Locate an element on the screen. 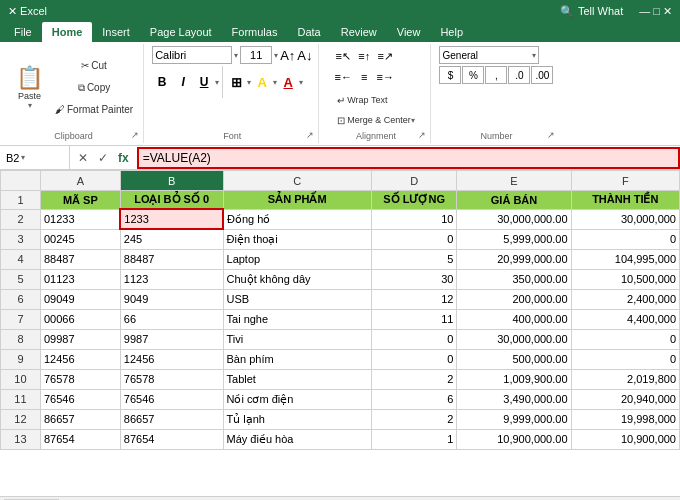 This screenshot has height=500, width=680. clipboard-launch: ↗ is located at coordinates (135, 135).